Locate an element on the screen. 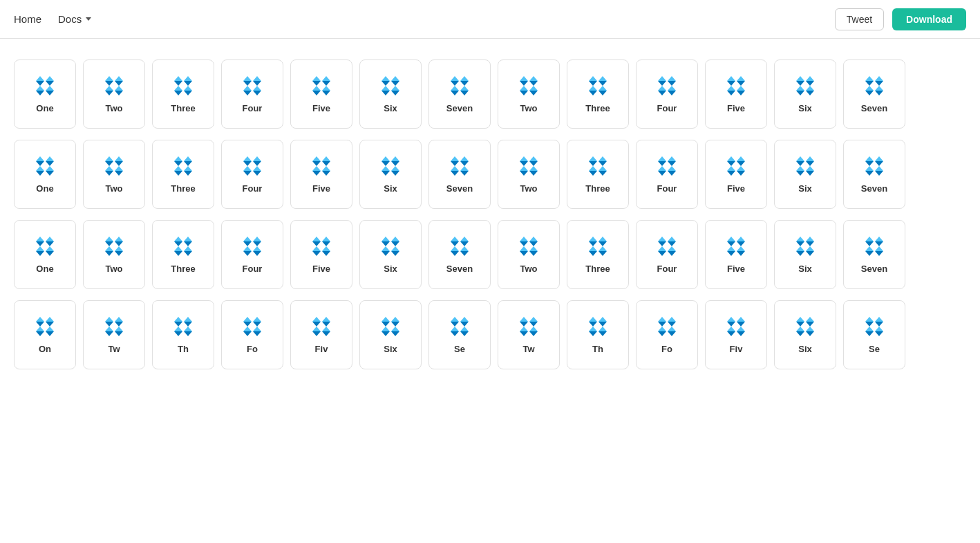  card-label: Tw is located at coordinates (113, 349).